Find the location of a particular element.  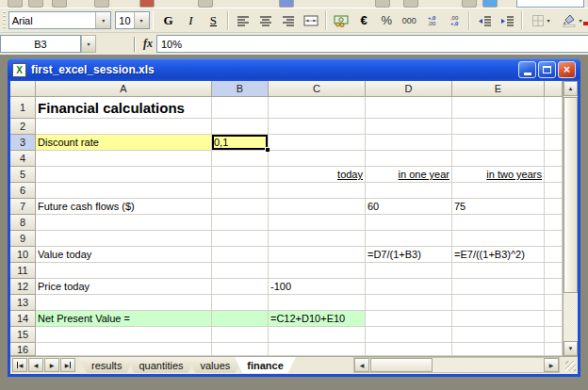

cell-D3 is located at coordinates (409, 143).